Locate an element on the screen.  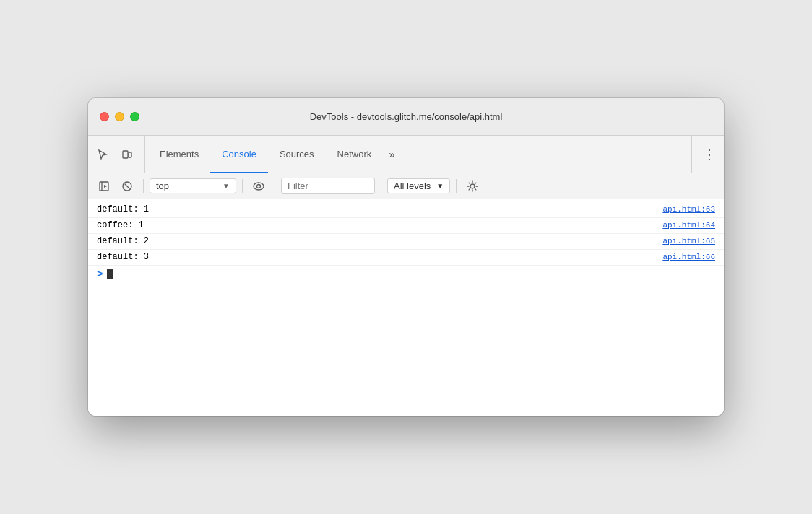
cursor-icon is located at coordinates (103, 154).